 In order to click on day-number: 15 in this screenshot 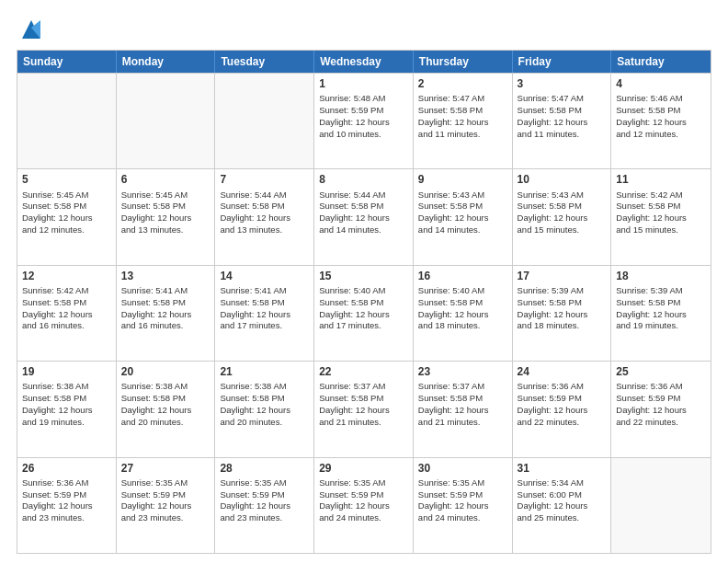, I will do `click(364, 276)`.